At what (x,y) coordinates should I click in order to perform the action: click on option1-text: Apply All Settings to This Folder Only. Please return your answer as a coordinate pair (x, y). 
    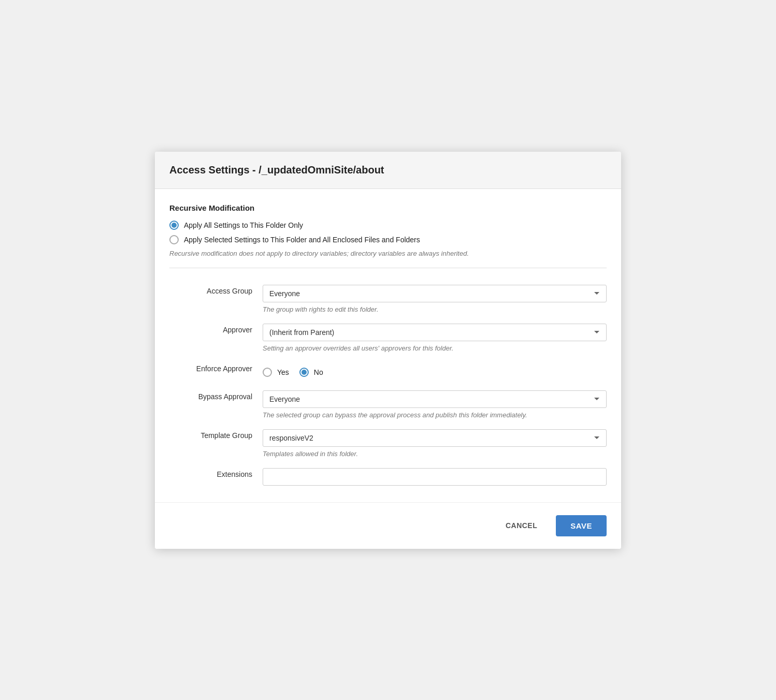
    Looking at the image, I should click on (243, 225).